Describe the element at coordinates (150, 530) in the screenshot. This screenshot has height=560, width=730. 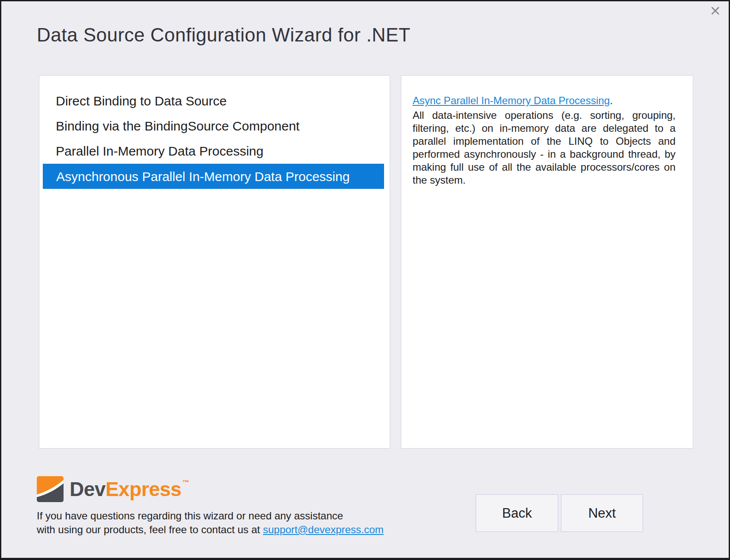
I see `support-text-line2: with using our products, feel free to co…` at that location.